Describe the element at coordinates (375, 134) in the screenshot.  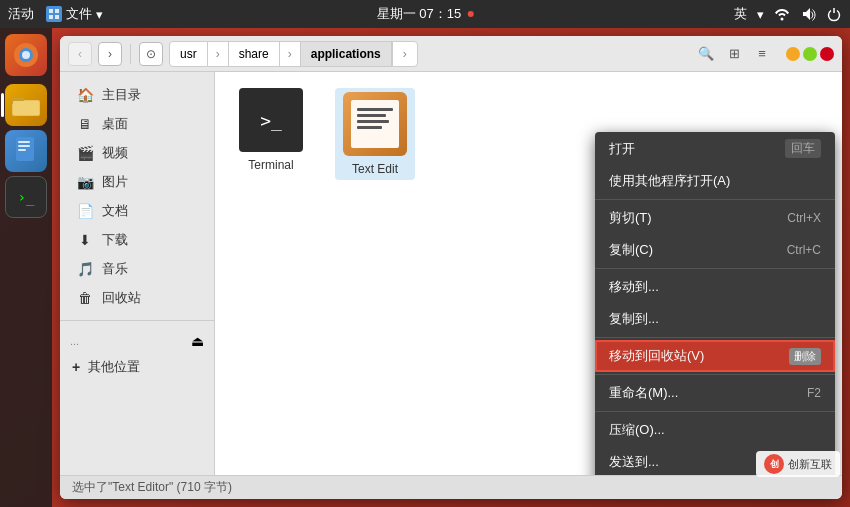
I see `file-item-textedit: Text Edit` at that location.